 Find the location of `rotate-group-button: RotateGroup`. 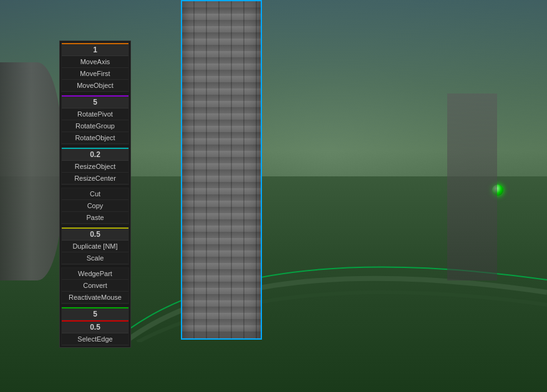

rotate-group-button: RotateGroup is located at coordinates (95, 126).